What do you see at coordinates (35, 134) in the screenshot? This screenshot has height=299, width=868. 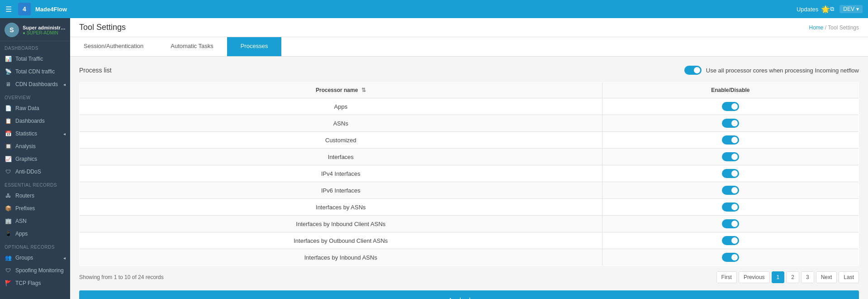 I see `sidebar-item-statistics: 📅 Statistics ◂` at bounding box center [35, 134].